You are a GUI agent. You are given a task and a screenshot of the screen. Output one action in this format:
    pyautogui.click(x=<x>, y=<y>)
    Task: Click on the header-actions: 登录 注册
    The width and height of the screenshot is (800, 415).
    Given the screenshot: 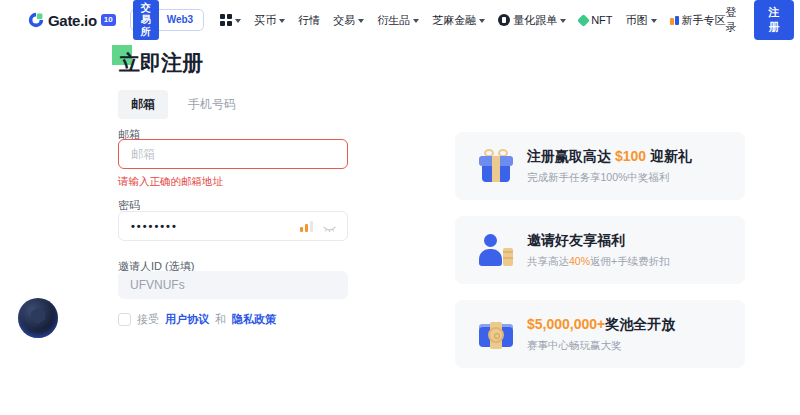 What is the action you would take?
    pyautogui.click(x=763, y=20)
    